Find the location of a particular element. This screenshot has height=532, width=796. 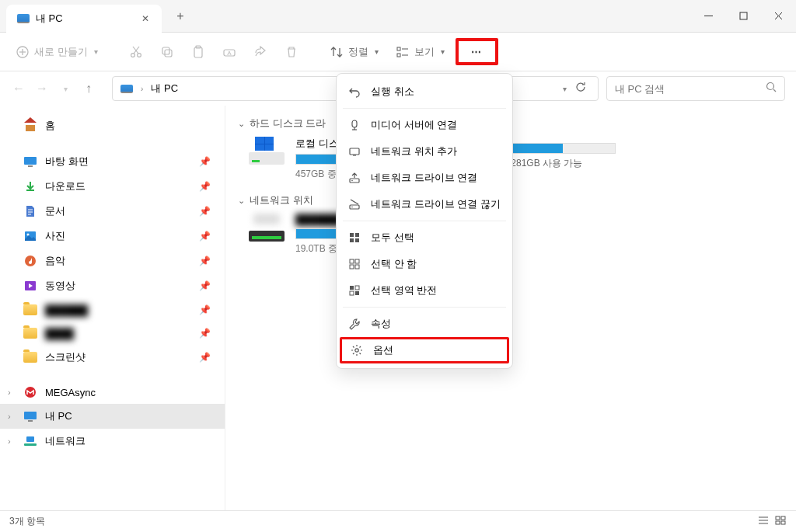

new-label: 새로 만들기 is located at coordinates (61, 52).